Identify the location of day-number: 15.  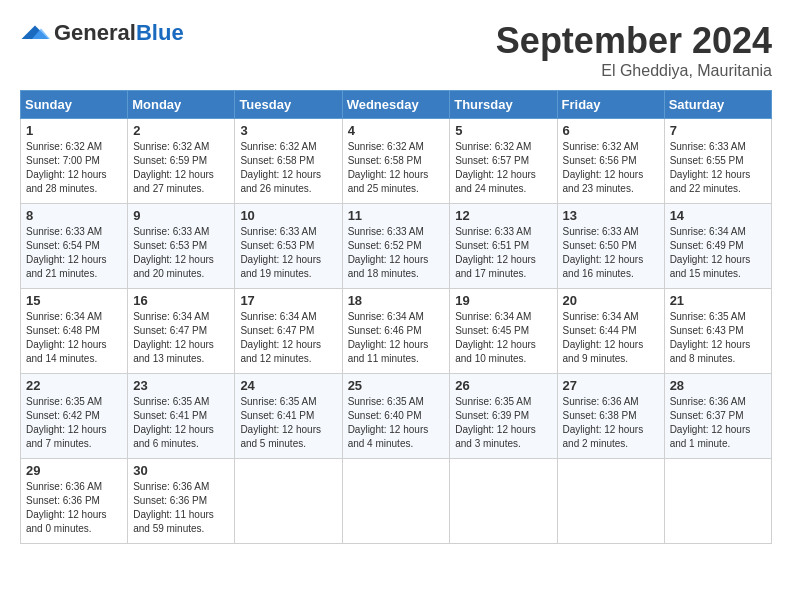
(74, 300).